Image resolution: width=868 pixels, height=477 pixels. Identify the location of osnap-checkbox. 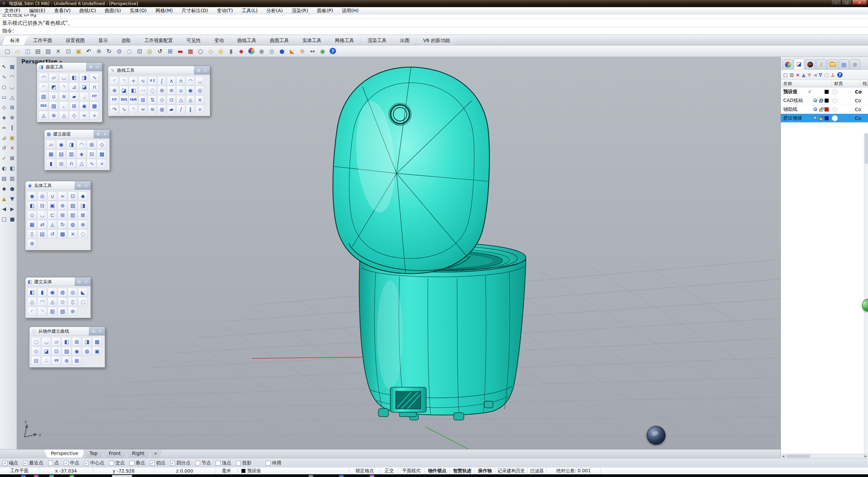
(268, 463).